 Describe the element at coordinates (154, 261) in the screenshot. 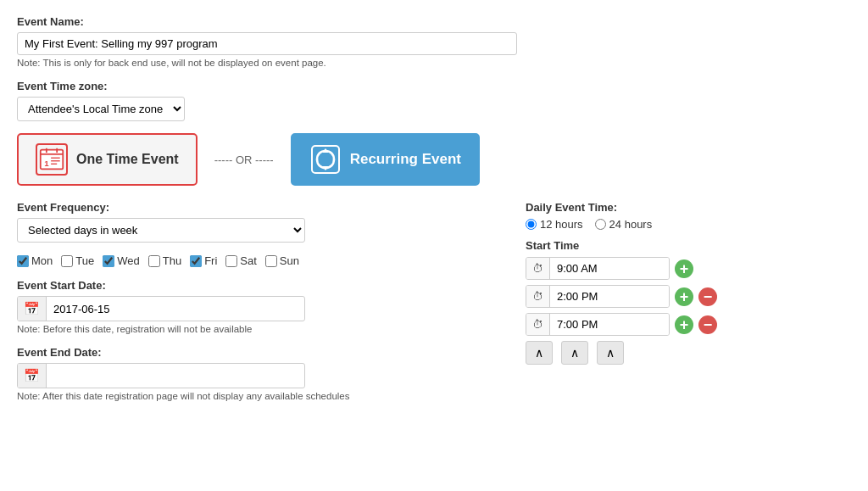

I see `checkbox-thu` at that location.